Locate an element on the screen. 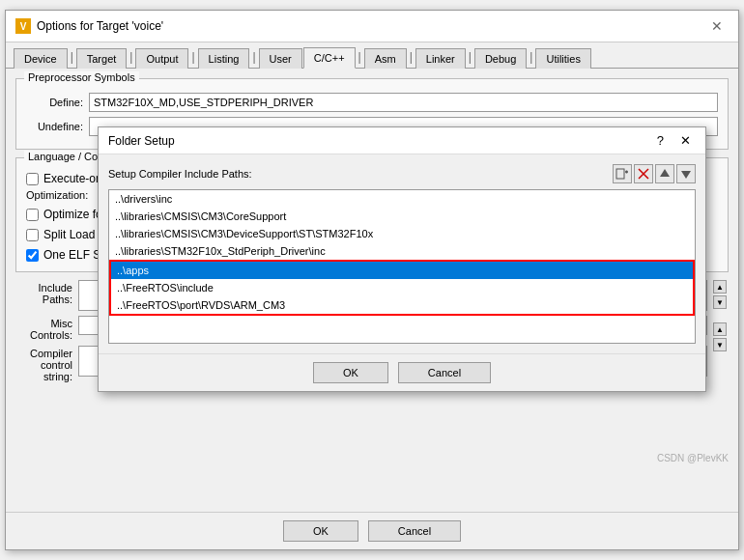  folder-close-button: ✕ is located at coordinates (686, 141).